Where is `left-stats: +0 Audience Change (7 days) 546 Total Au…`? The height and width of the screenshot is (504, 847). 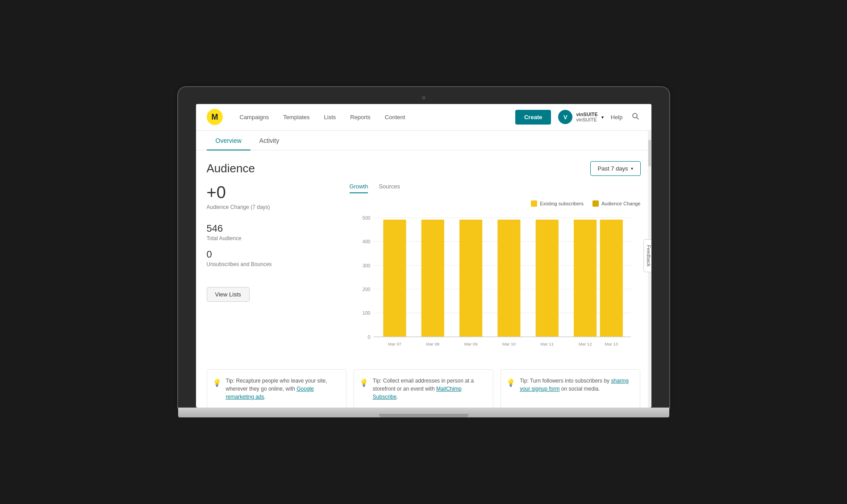 left-stats: +0 Audience Change (7 days) 546 Total Au… is located at coordinates (269, 269).